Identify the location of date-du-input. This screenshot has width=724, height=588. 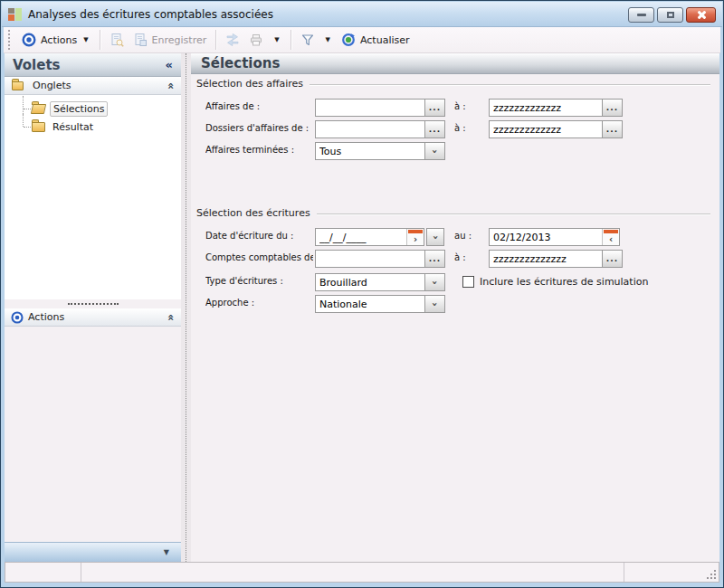
(361, 237).